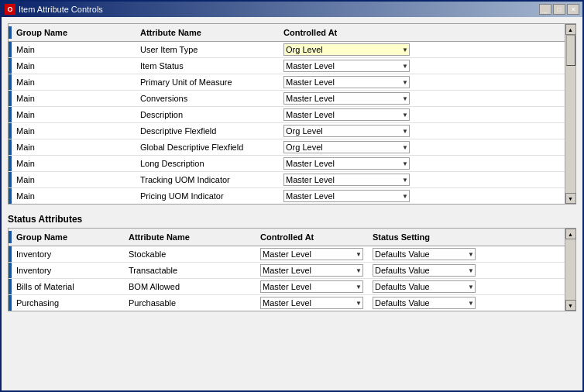  I want to click on table-row: Inventory Stockable Master Level Org Lev…, so click(287, 254).